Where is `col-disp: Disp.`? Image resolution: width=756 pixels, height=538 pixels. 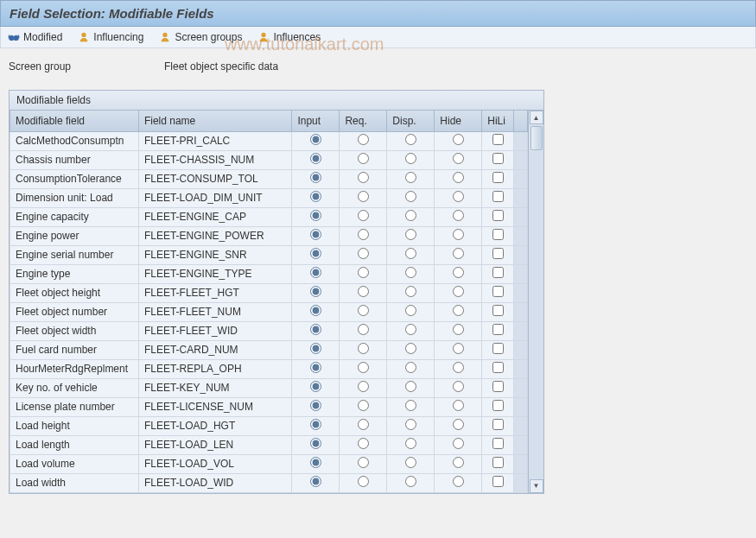 col-disp: Disp. is located at coordinates (411, 121).